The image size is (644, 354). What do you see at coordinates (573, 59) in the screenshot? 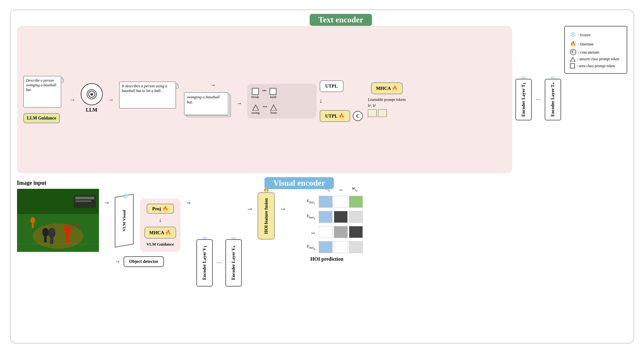
I see `triangle-legend-icon` at bounding box center [573, 59].